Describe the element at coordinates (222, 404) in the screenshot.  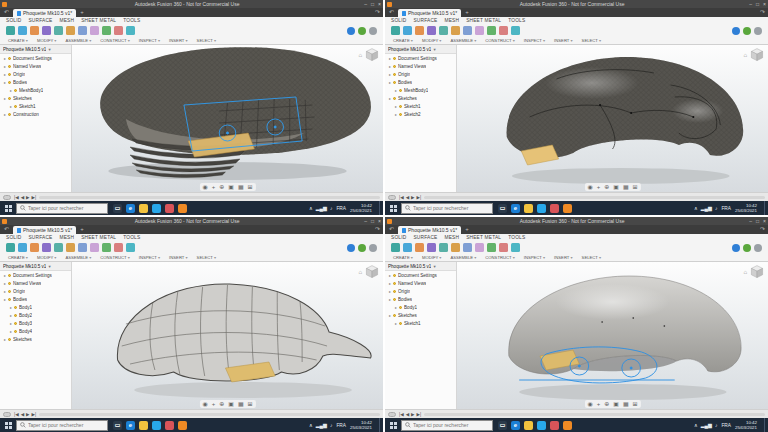
I see `zoom-icon: ⊕` at that location.